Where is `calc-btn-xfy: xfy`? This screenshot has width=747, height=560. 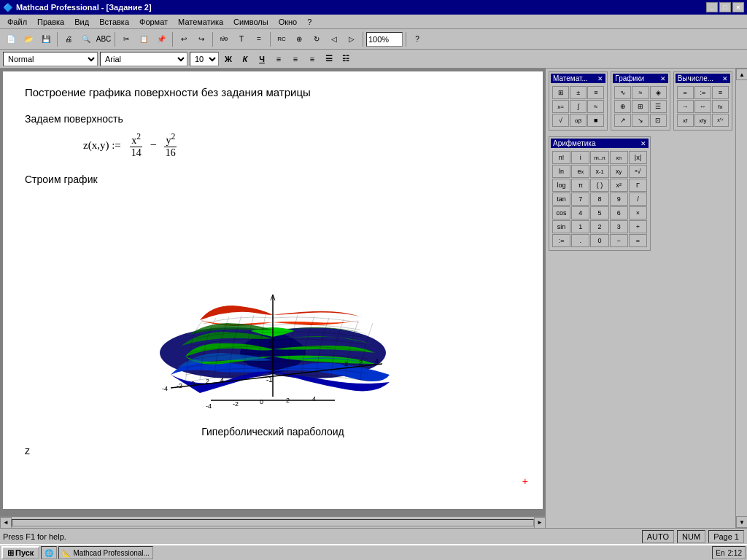
calc-btn-xfy: xfy is located at coordinates (703, 120).